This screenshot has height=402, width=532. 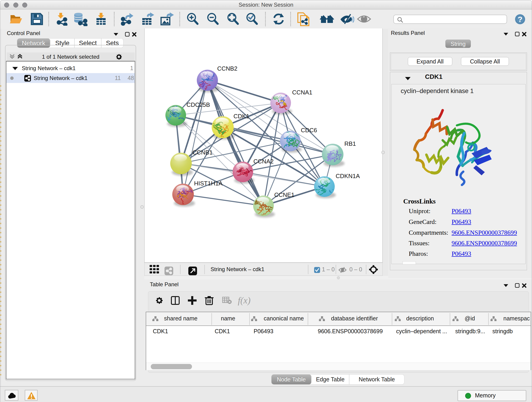 I want to click on svg-text: CCNB2, so click(x=227, y=69).